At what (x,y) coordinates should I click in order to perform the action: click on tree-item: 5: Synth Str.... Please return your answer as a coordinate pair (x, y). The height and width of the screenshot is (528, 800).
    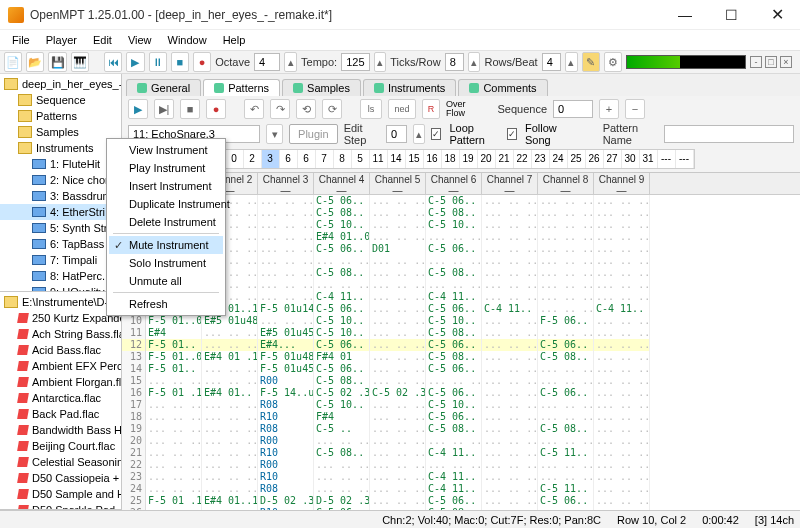
    Looking at the image, I should click on (60, 228).